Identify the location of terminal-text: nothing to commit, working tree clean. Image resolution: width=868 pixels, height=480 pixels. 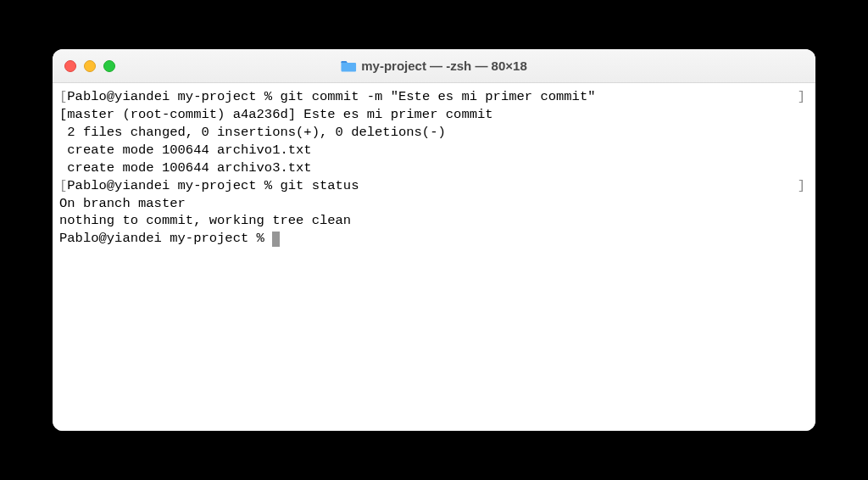
(205, 220).